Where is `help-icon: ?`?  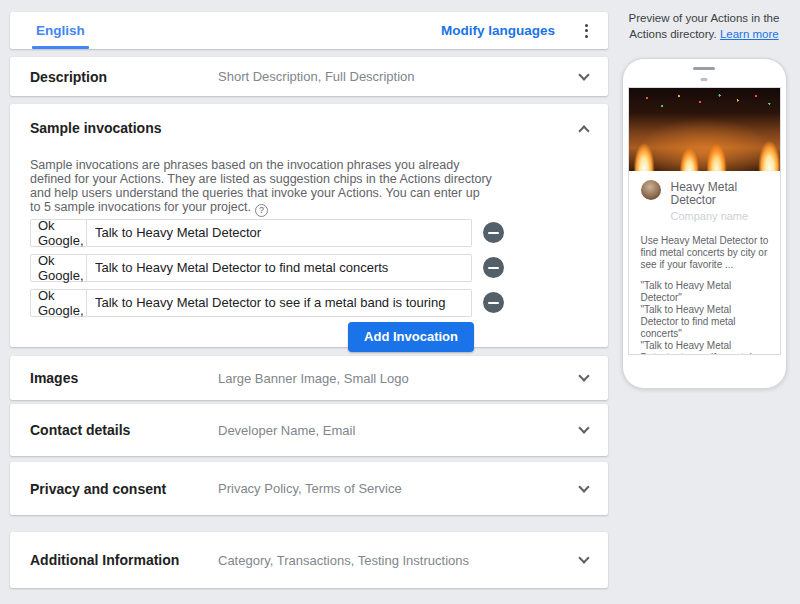
help-icon: ? is located at coordinates (262, 210).